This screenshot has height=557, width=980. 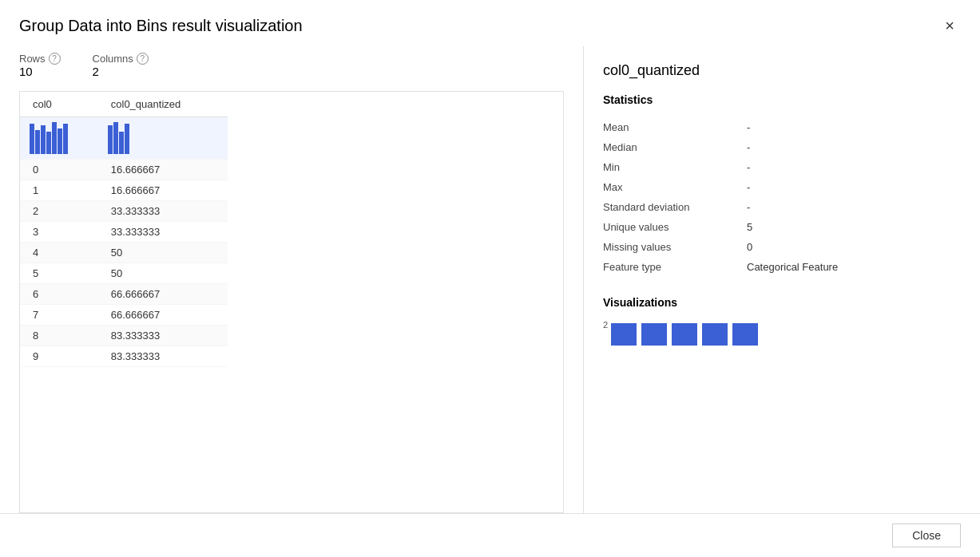 What do you see at coordinates (124, 294) in the screenshot?
I see `table-row: 666.666667` at bounding box center [124, 294].